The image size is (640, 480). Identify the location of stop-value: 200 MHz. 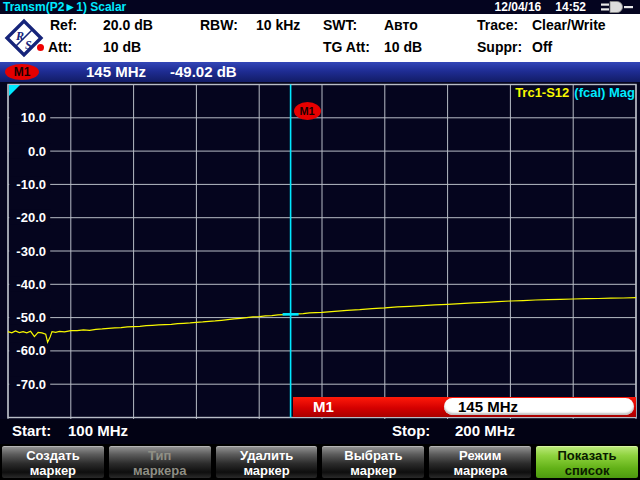
(485, 431).